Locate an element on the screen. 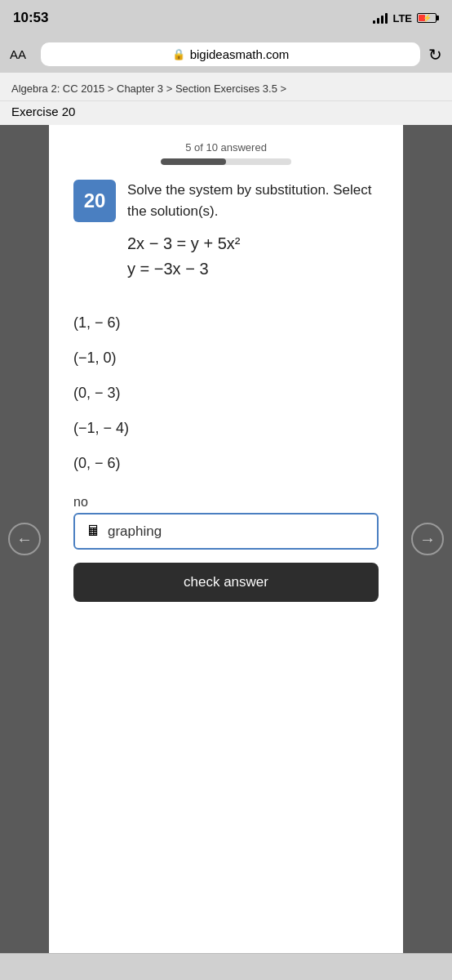 This screenshot has height=980, width=452. choice-2: (−1, 0) is located at coordinates (226, 358).